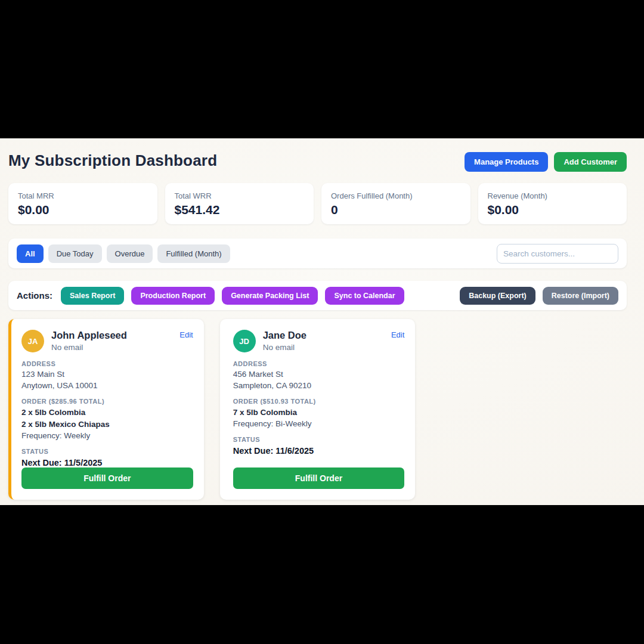 The height and width of the screenshot is (644, 644). Describe the element at coordinates (285, 341) in the screenshot. I see `customer-identity: Jane Doe No email` at that location.